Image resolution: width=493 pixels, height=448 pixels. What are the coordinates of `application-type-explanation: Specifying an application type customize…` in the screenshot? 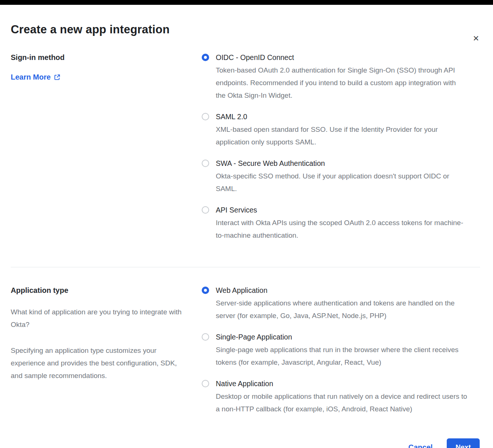 It's located at (99, 363).